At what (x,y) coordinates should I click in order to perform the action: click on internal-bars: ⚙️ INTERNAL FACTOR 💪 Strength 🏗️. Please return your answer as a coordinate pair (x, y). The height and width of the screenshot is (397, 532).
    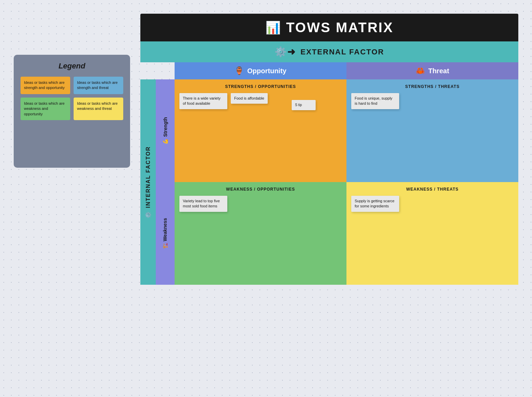
    Looking at the image, I should click on (157, 182).